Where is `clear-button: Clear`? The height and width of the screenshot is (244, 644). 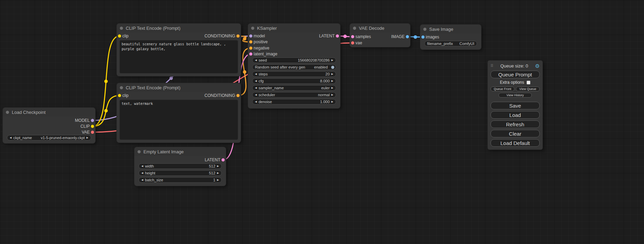 clear-button: Clear is located at coordinates (515, 134).